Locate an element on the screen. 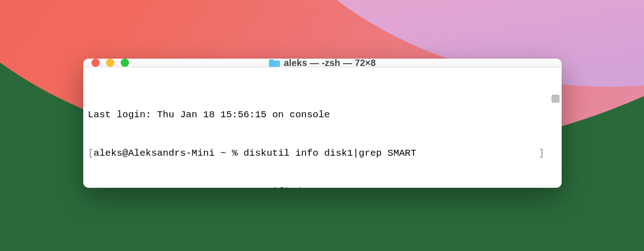 The width and height of the screenshot is (644, 251). traffic-lights is located at coordinates (110, 63).